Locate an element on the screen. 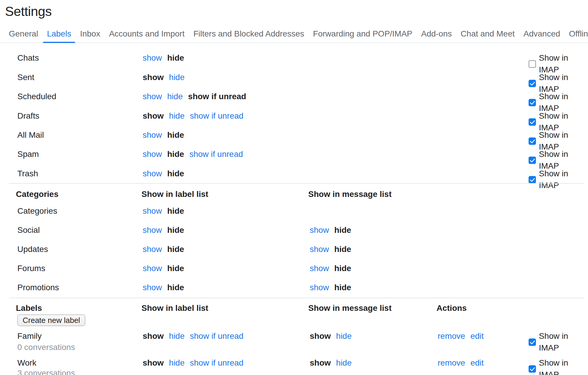 The width and height of the screenshot is (588, 375). table-row-trash: Trash show hide Show in IMAP is located at coordinates (294, 174).